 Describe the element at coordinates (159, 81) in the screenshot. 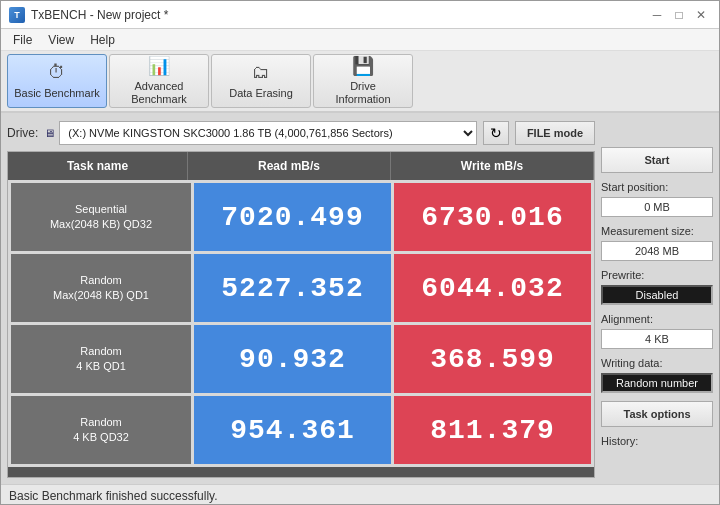

I see `toolbar-advanced-benchmark: 📊 AdvancedBenchmark` at that location.